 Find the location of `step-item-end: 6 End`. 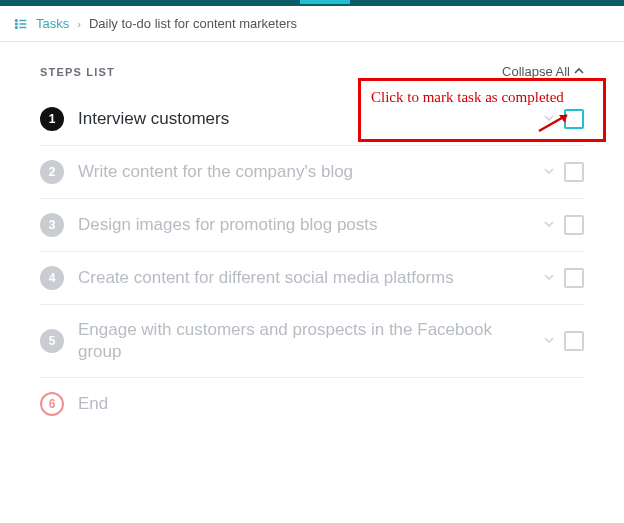

step-item-end: 6 End is located at coordinates (312, 404).